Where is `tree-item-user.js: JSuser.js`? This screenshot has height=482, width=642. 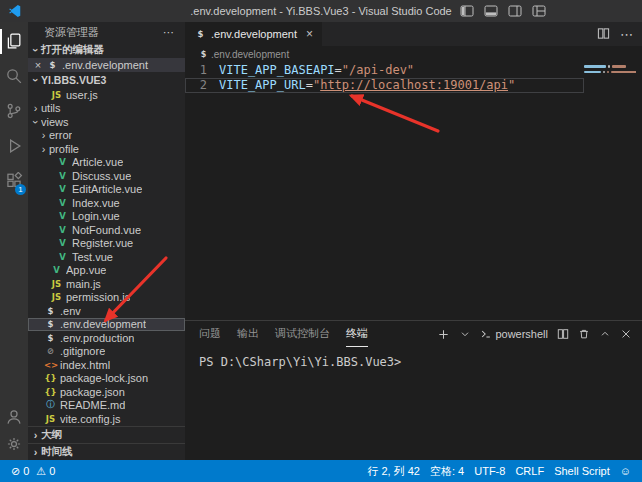
tree-item-user.js: JSuser.js is located at coordinates (106, 95).